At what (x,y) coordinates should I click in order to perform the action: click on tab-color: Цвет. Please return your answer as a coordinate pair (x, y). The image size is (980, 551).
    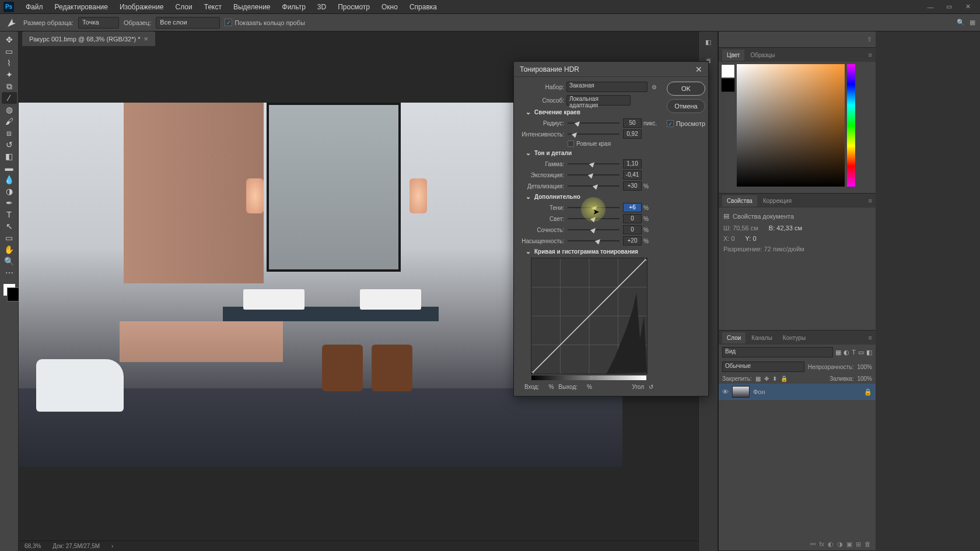
    Looking at the image, I should click on (733, 55).